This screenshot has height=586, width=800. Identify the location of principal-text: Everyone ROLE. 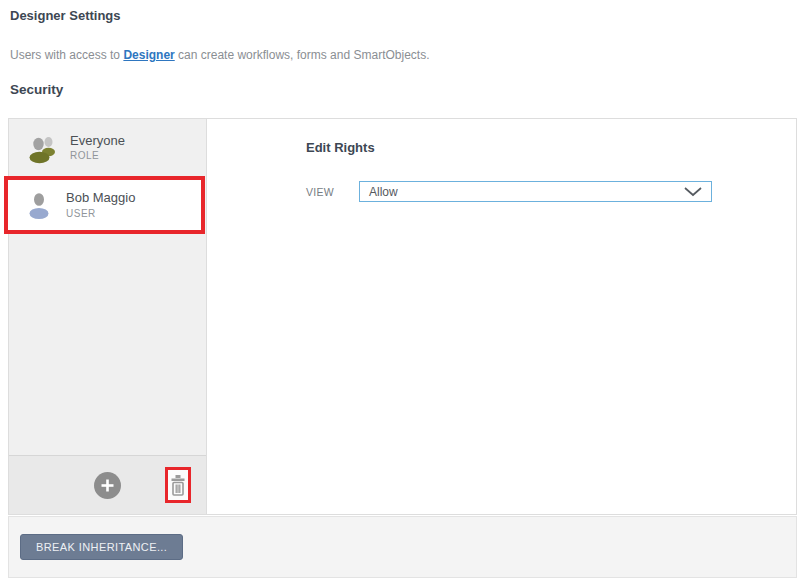
(98, 148).